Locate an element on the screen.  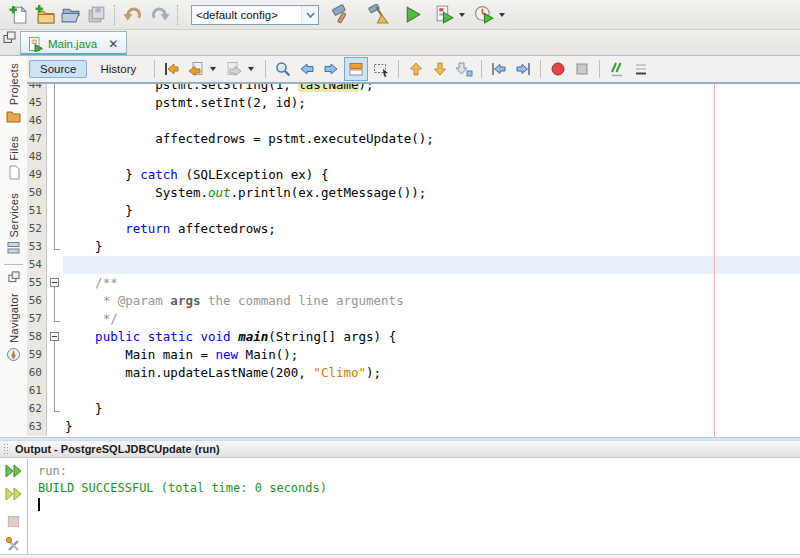
open-project-button is located at coordinates (70, 15).